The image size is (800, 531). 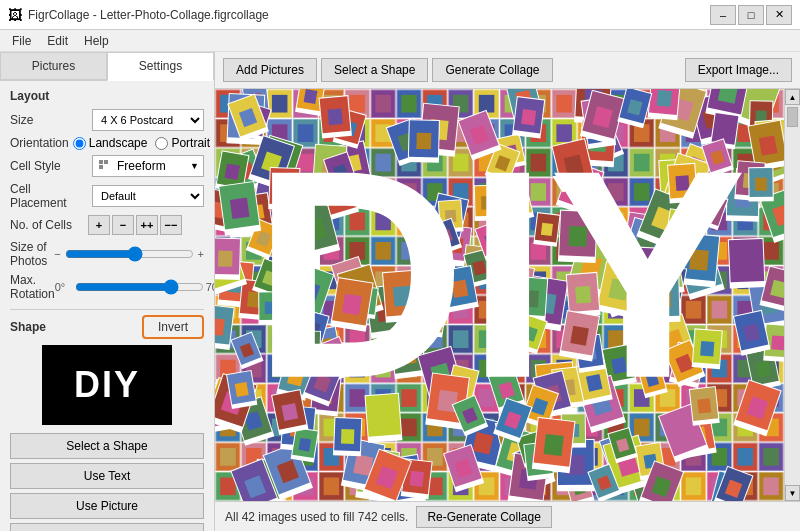 What do you see at coordinates (49, 225) in the screenshot?
I see `cells-label: No. of Cells` at bounding box center [49, 225].